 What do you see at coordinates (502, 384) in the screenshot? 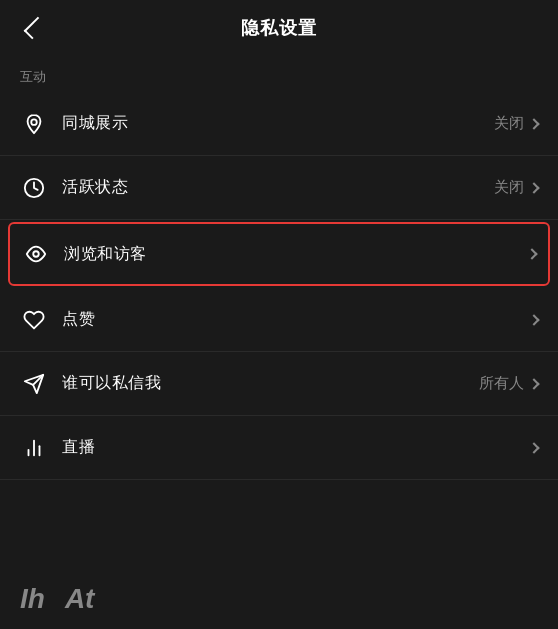
I see `message-value: 所有人` at bounding box center [502, 384].